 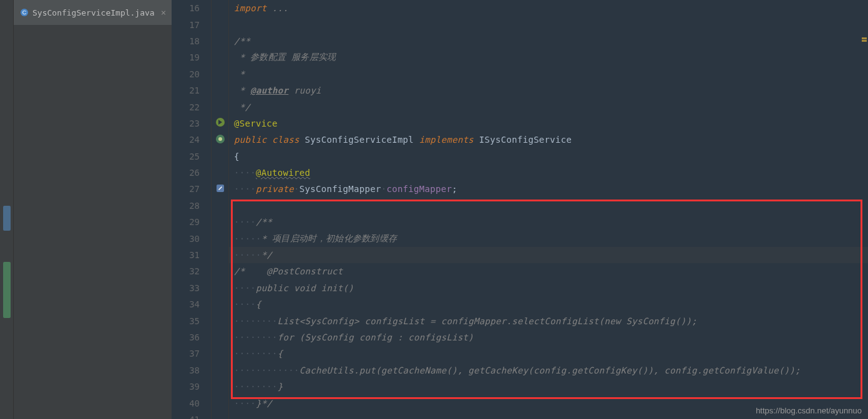 I want to click on code-line: * @author ruoyi, so click(x=549, y=90).